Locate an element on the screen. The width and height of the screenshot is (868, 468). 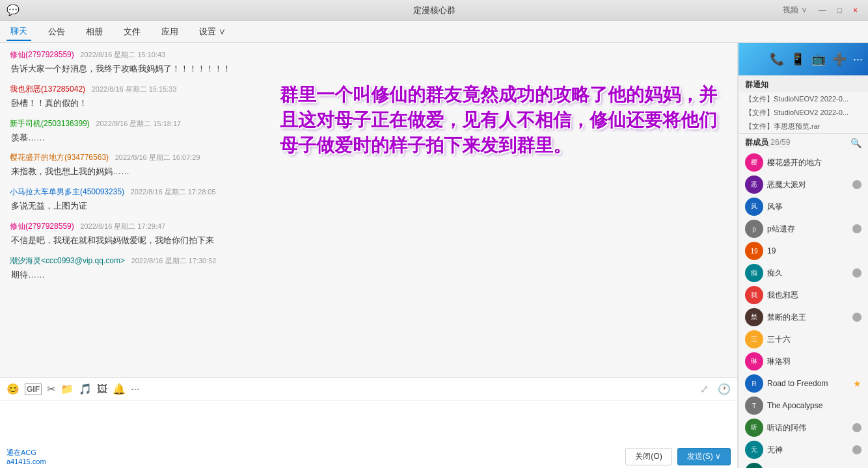
member-avatar: 恶 is located at coordinates (754, 185).